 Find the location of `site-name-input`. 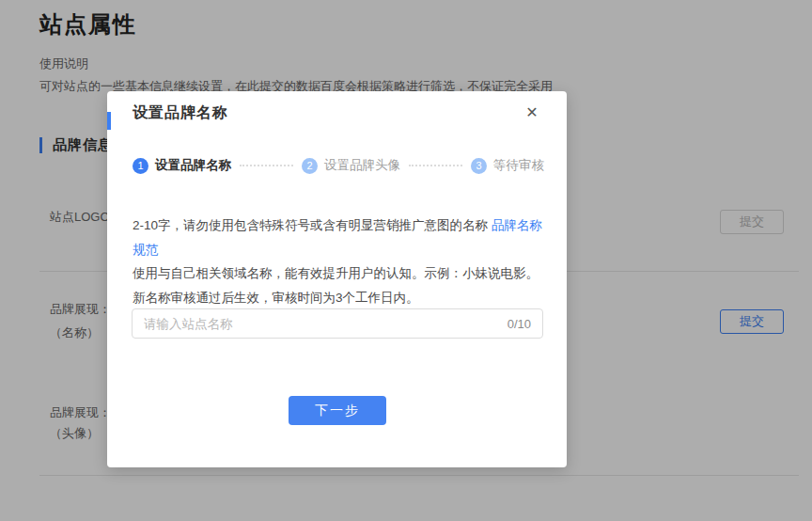

site-name-input is located at coordinates (320, 324).